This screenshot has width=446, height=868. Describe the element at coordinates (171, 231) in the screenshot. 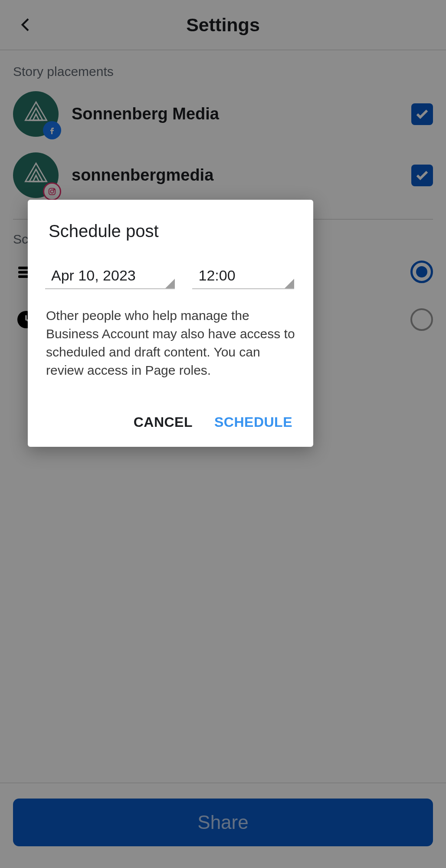

I see `dialog-title: Schedule post` at that location.